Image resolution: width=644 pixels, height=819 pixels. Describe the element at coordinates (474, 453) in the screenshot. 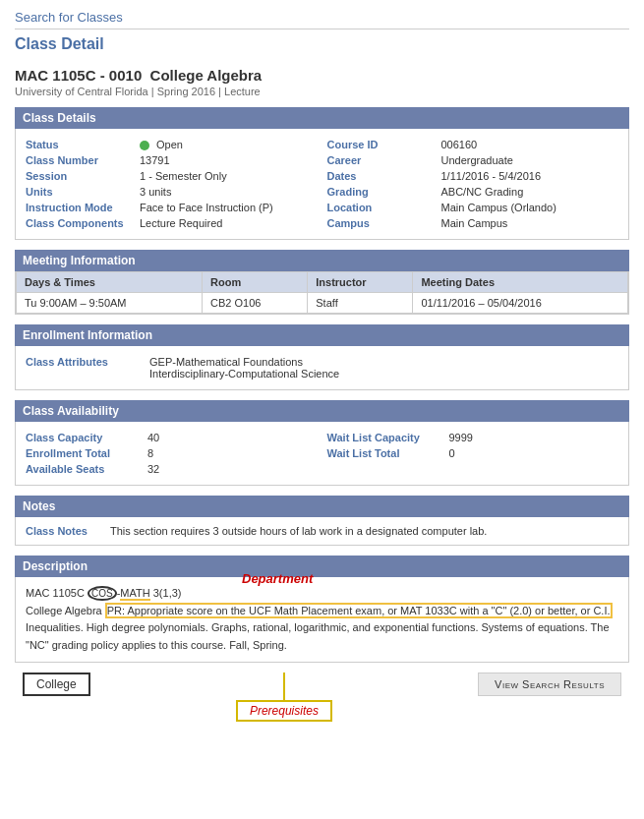

I see `wait-list-total-row: Wait List Total 0` at that location.